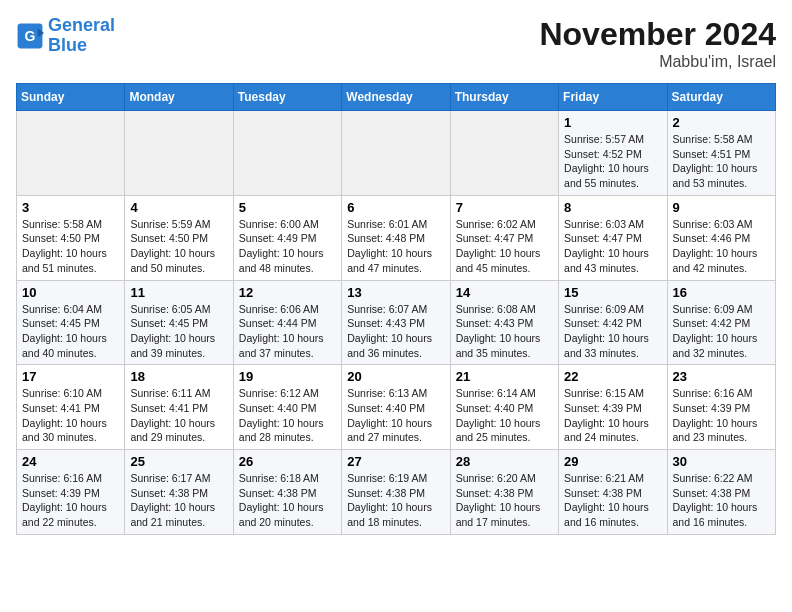 The width and height of the screenshot is (792, 612). Describe the element at coordinates (178, 500) in the screenshot. I see `day-info: Sunrise: 6:17 AMSunset: 4:38 PMDaylight:…` at that location.